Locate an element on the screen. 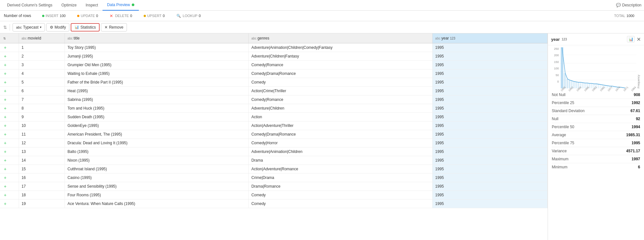  stats-panel: year 123 📊 ✕ 250 200 150 100 50 0 is located at coordinates (596, 137).